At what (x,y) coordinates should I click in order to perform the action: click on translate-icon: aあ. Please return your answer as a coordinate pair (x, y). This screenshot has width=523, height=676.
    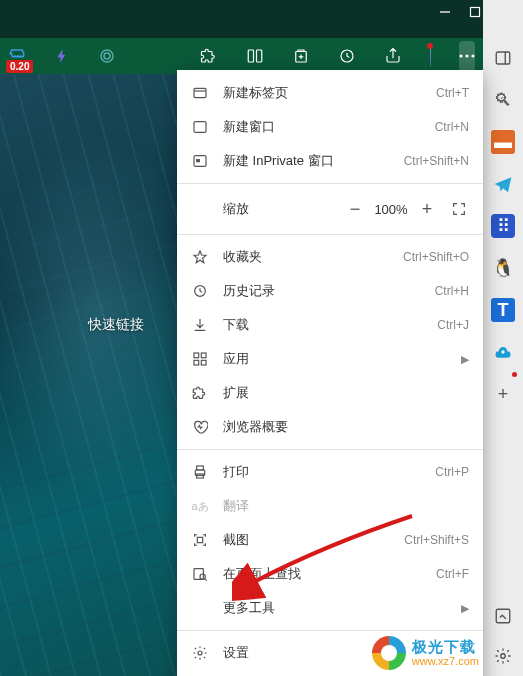
    Looking at the image, I should click on (200, 506).